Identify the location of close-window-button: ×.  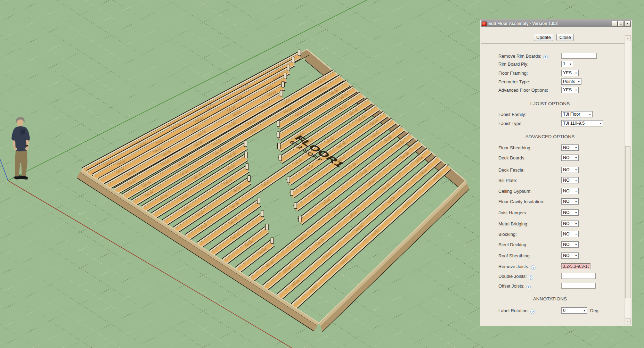
(627, 24).